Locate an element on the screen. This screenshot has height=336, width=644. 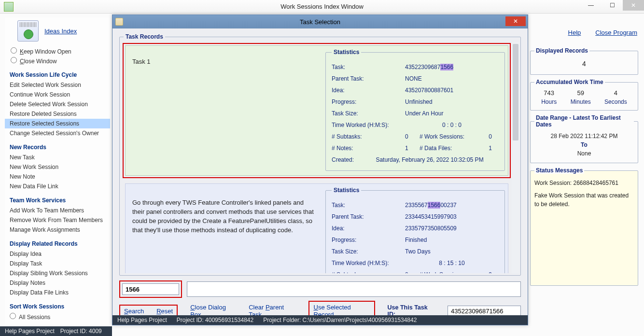
date-earliest: None is located at coordinates (584, 154).